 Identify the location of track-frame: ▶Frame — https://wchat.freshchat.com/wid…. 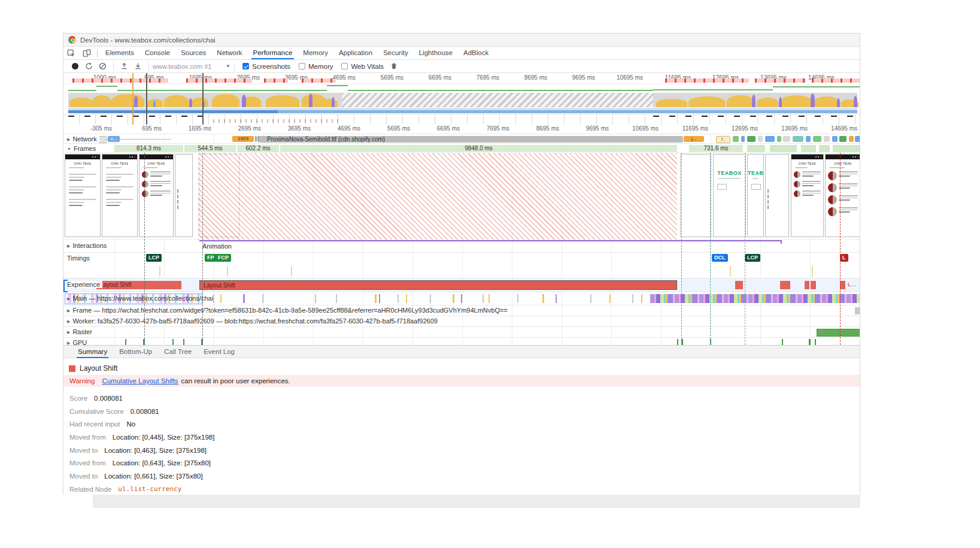
(462, 310).